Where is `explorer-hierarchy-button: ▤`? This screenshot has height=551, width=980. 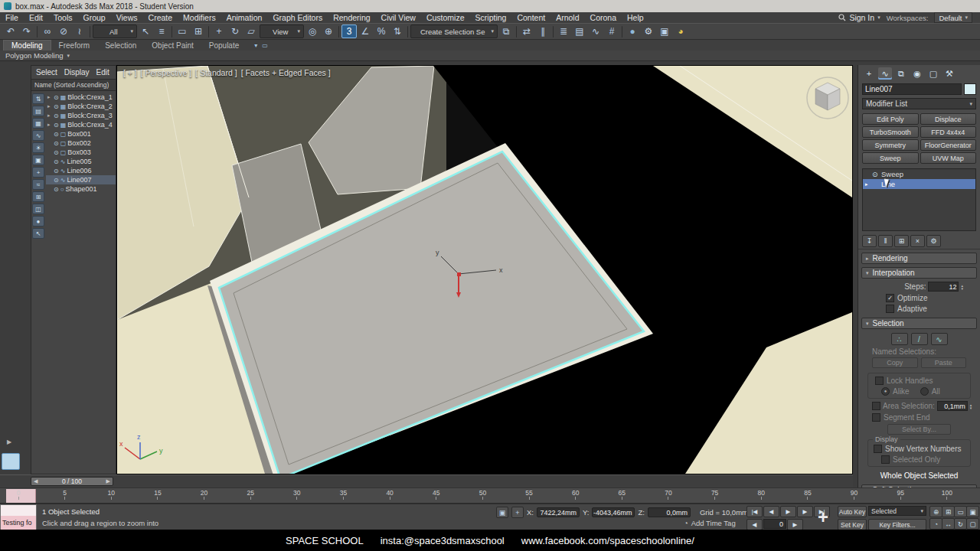 explorer-hierarchy-button: ▤ is located at coordinates (38, 111).